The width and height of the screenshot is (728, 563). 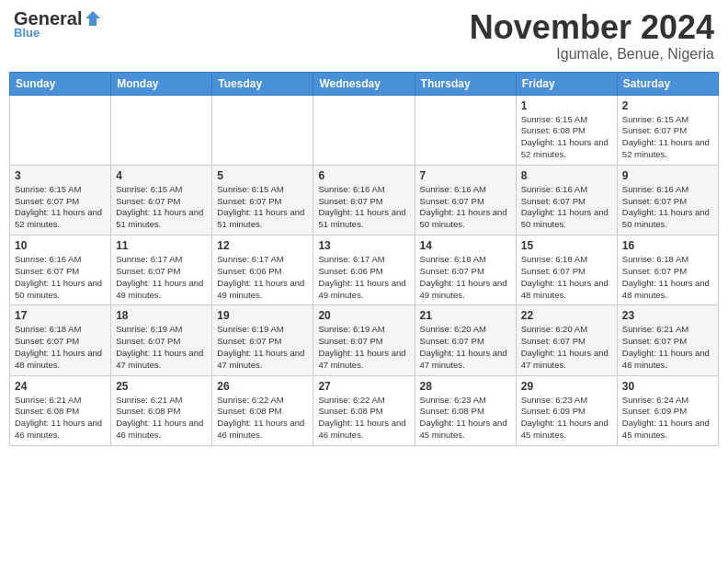 What do you see at coordinates (566, 200) in the screenshot?
I see `calendar-cell: 8Sunrise: 6:16 AMSunset: 6:07 PMDaylight…` at bounding box center [566, 200].